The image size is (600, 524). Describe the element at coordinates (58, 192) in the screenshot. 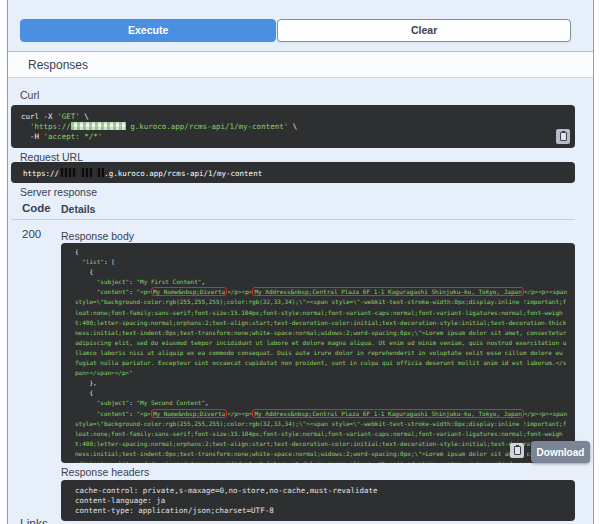

I see `server-response-label: Server response` at that location.